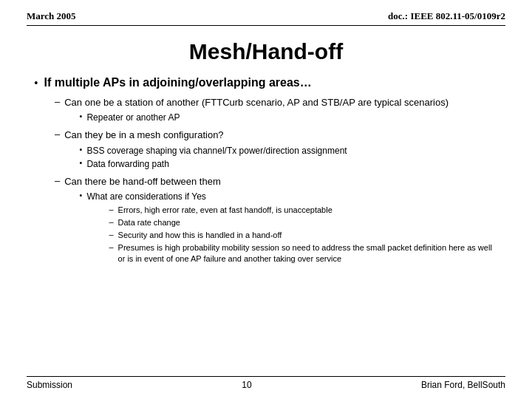 The width and height of the screenshot is (532, 399). I want to click on sub-sub-list-3: • What are considerations if Yes – Error…, so click(288, 228).